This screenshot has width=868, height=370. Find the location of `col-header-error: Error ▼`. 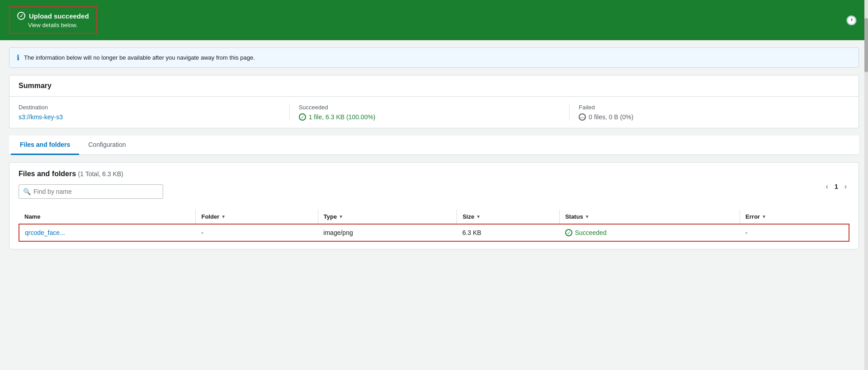

col-header-error: Error ▼ is located at coordinates (795, 217).